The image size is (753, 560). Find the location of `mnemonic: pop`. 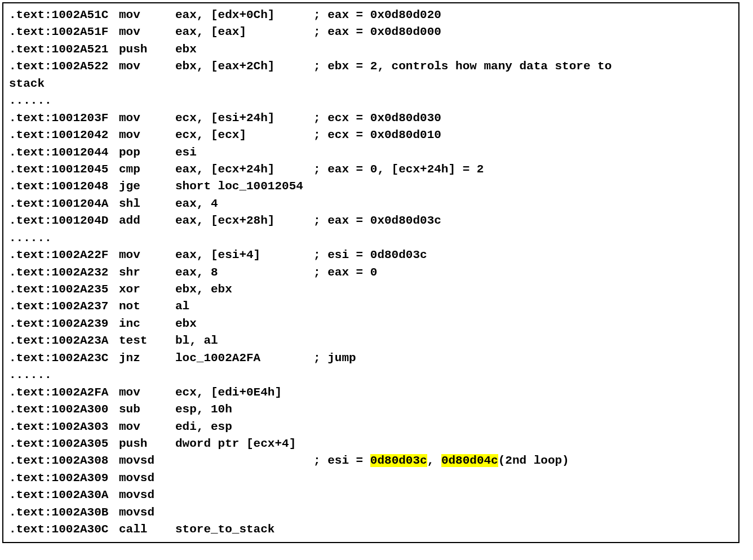

mnemonic: pop is located at coordinates (147, 153).